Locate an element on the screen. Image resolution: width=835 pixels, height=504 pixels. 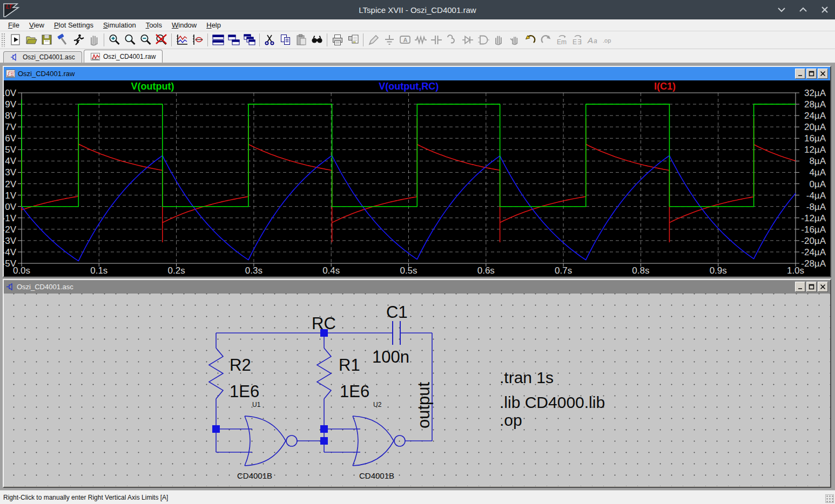
y-left-tick-label: -2V is located at coordinates (10, 230).